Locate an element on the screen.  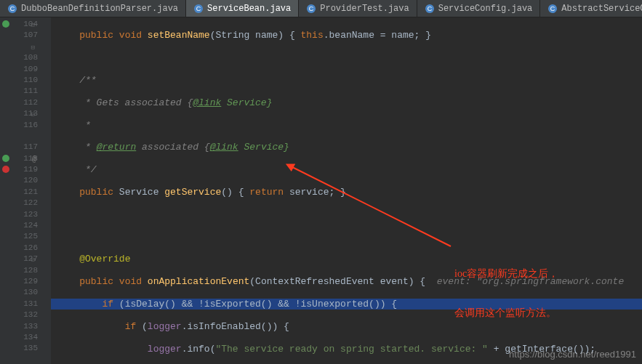
line-number: 119 is located at coordinates (19, 170).